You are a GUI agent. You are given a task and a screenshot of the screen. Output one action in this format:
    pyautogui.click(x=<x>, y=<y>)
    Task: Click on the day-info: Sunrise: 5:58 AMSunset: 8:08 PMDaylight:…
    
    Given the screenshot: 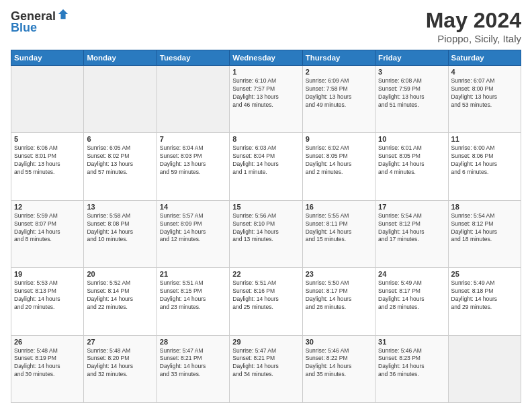 What is the action you would take?
    pyautogui.click(x=120, y=228)
    